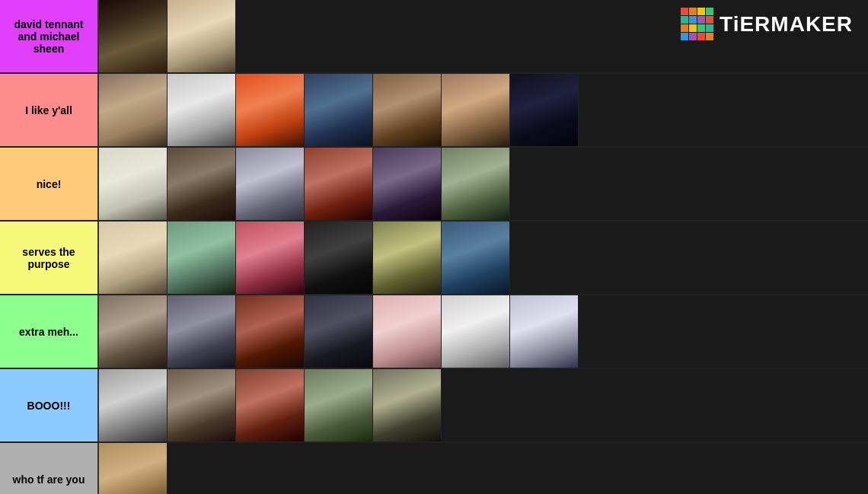 Image resolution: width=868 pixels, height=494 pixels. Describe the element at coordinates (483, 405) in the screenshot. I see `tier-items-e` at that location.